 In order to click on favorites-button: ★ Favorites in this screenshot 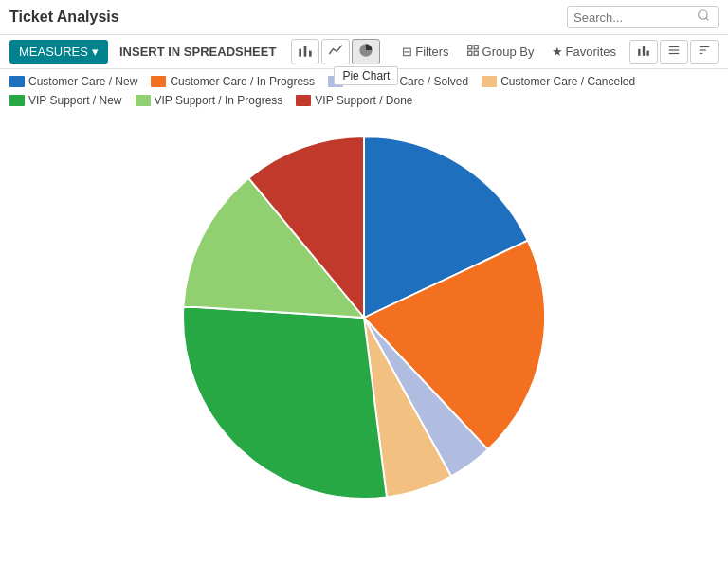, I will do `click(584, 51)`.